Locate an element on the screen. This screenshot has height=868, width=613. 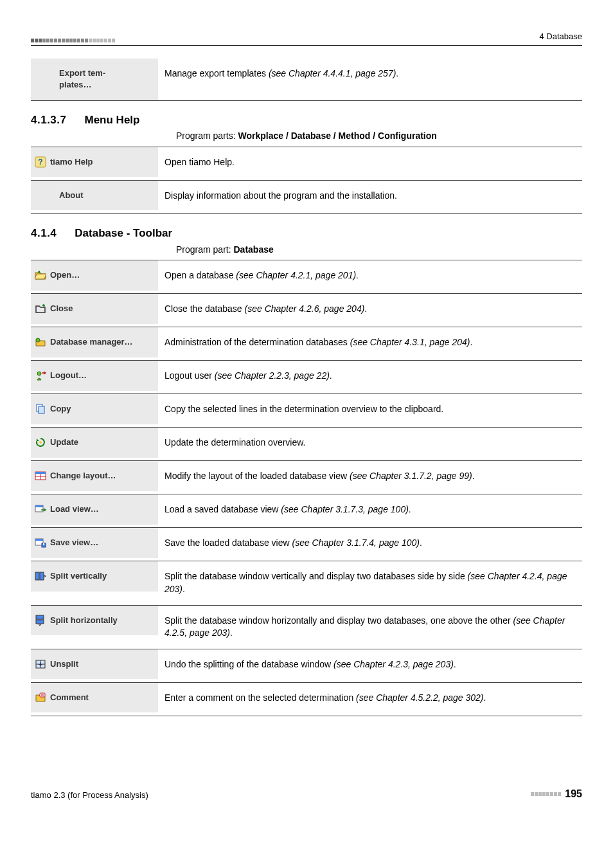
desc-text: Close the database is located at coordinates (204, 309).